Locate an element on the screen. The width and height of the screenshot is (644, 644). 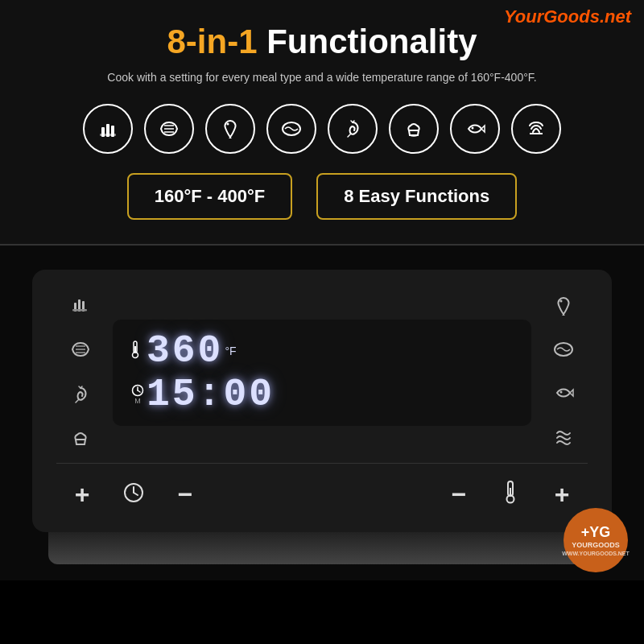
icon-sausage is located at coordinates (169, 129).